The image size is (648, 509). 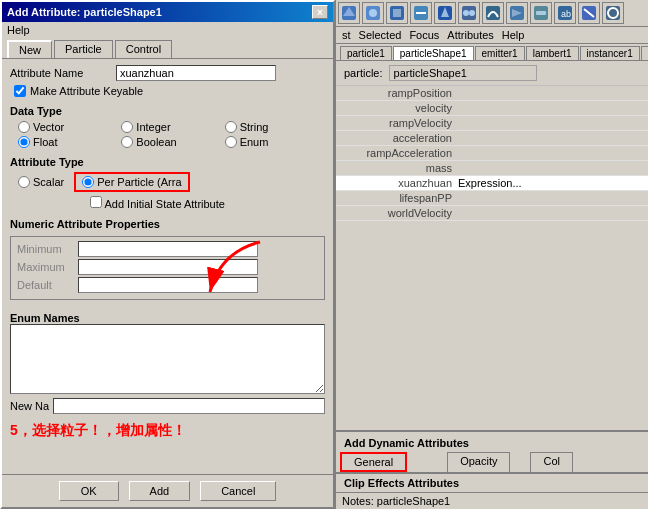 What do you see at coordinates (89, 491) in the screenshot?
I see `ok-button: OK` at bounding box center [89, 491].